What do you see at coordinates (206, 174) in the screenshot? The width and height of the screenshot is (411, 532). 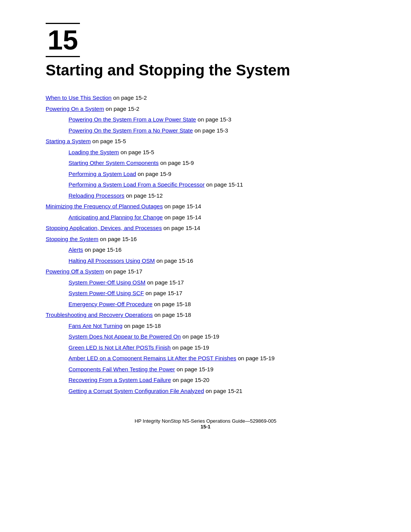 I see `toc-item: Performing a System Load on page 15-9` at bounding box center [206, 174].